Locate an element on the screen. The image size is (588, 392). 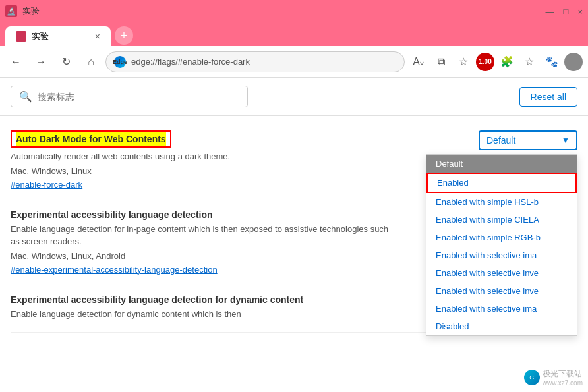
window-controls: — □ × is located at coordinates (564, 12).